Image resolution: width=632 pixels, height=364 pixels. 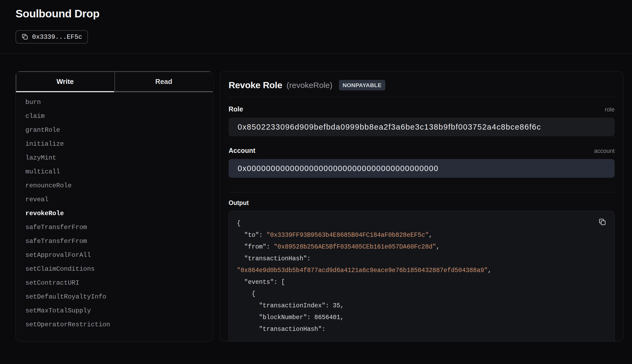 What do you see at coordinates (114, 82) in the screenshot?
I see `tab-row: Write Read` at bounding box center [114, 82].